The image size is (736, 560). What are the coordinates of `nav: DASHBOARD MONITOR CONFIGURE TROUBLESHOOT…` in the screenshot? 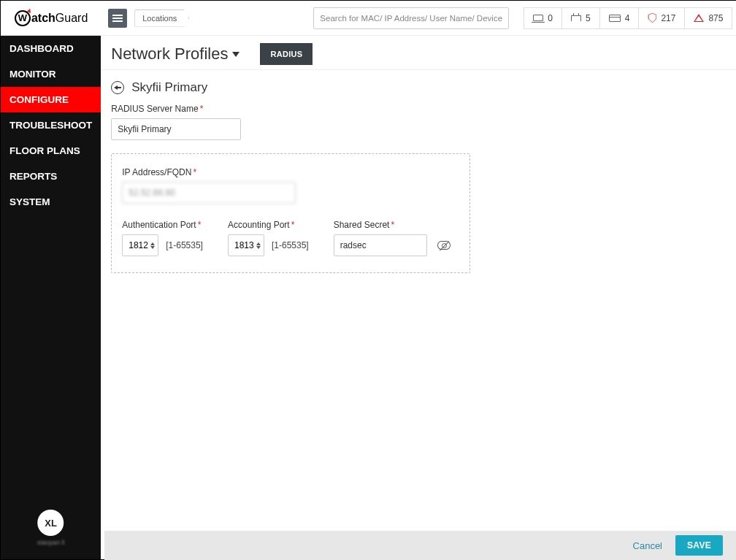 It's located at (51, 298).